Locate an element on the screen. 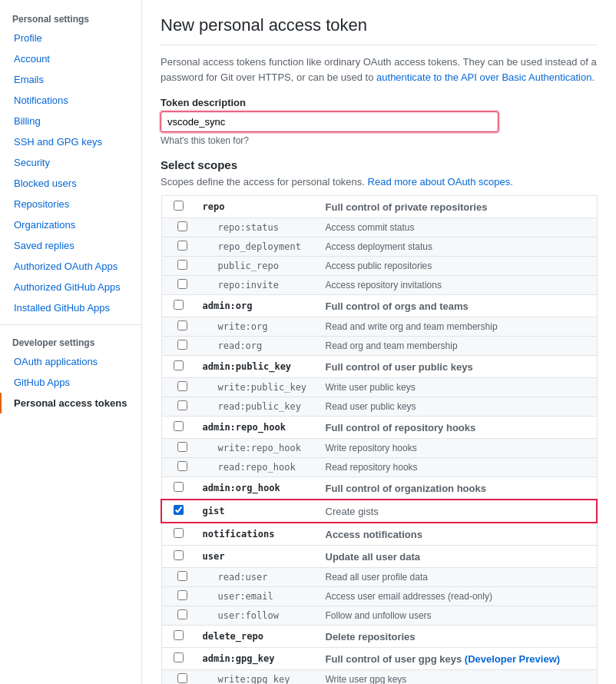 The height and width of the screenshot is (684, 616). sidebar-section-developer: Developer settings is located at coordinates (71, 341).